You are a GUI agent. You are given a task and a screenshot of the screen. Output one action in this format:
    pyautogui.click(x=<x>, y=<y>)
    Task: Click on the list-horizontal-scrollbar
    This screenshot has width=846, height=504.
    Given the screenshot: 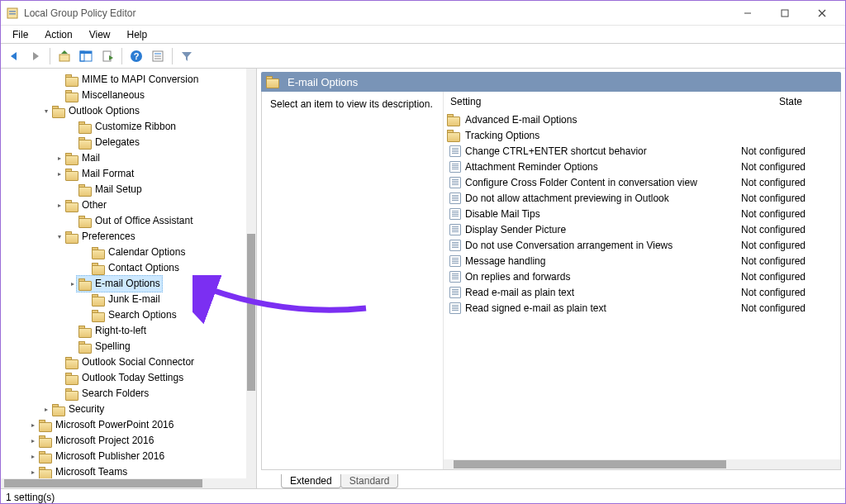 What is the action you would take?
    pyautogui.click(x=642, y=464)
    